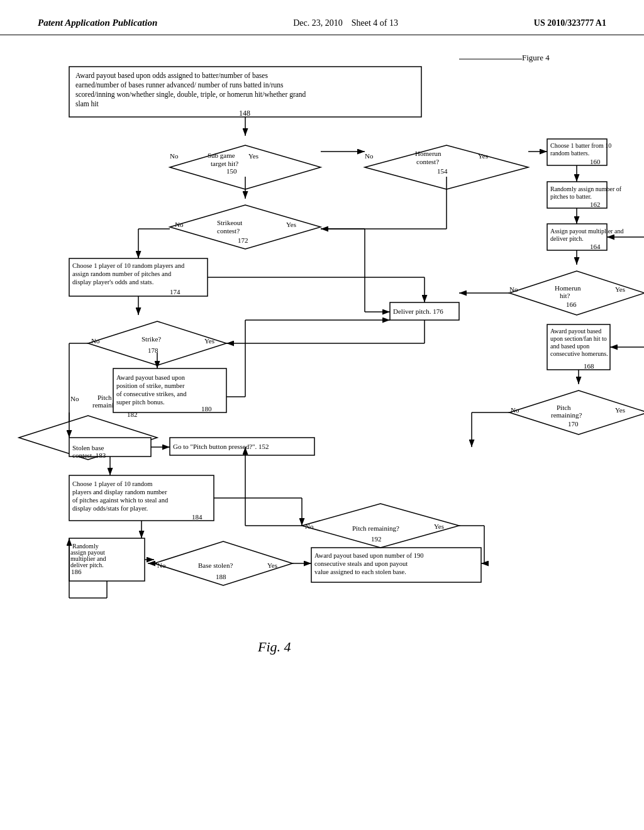 Image resolution: width=644 pixels, height=830 pixels. I want to click on svg-text:Go to "Pitch button pressed?".: Go to "Pitch button pressed?". 152, so click(221, 446).